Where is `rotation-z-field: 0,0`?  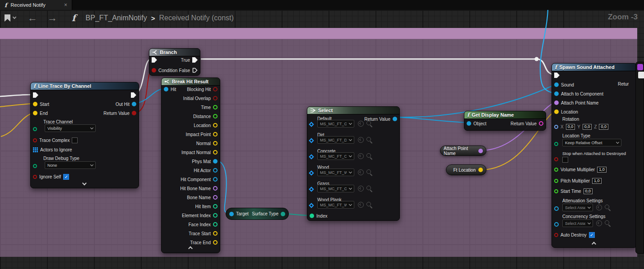
rotation-z-field: 0,0 is located at coordinates (604, 127).